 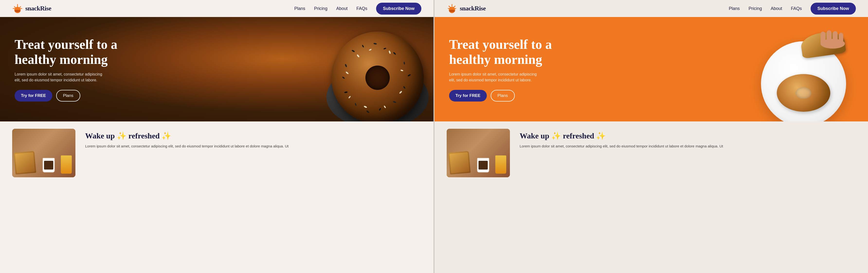 What do you see at coordinates (833, 38) in the screenshot?
I see `right-hand-svg` at bounding box center [833, 38].